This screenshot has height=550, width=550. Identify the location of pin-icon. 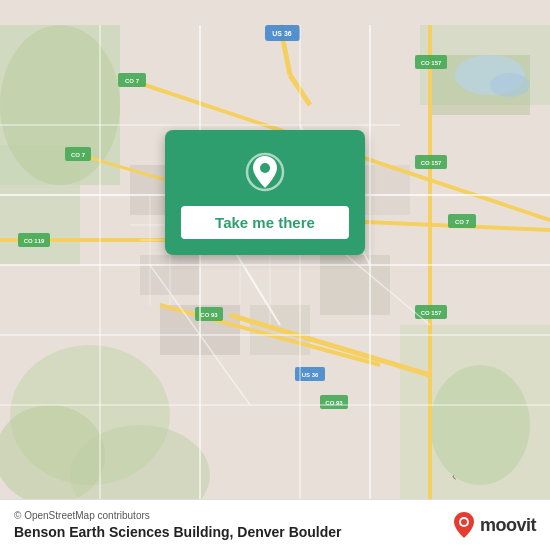
(265, 172).